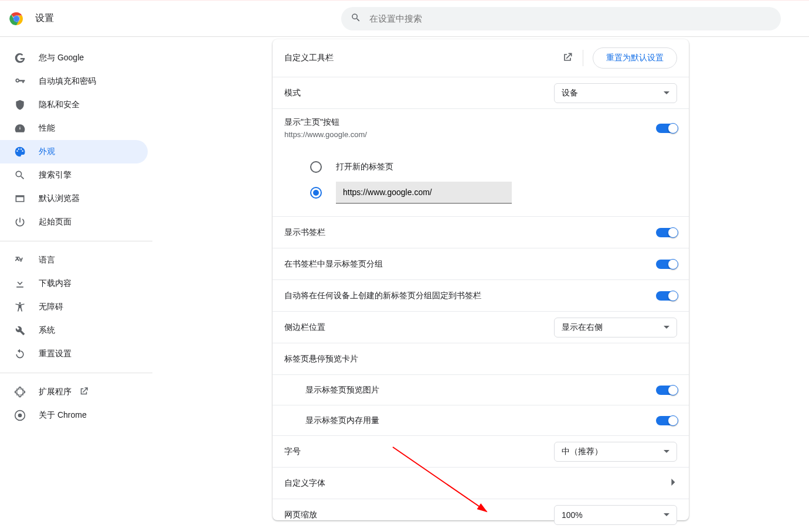 The width and height of the screenshot is (809, 532). What do you see at coordinates (481, 264) in the screenshot?
I see `row-show-tab-groups: 在书签栏中显示标签页分组` at bounding box center [481, 264].